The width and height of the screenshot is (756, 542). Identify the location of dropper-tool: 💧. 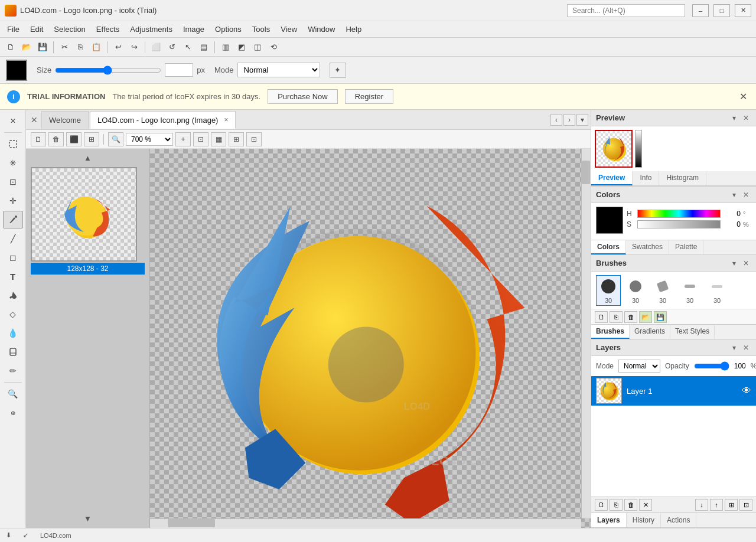
(13, 333).